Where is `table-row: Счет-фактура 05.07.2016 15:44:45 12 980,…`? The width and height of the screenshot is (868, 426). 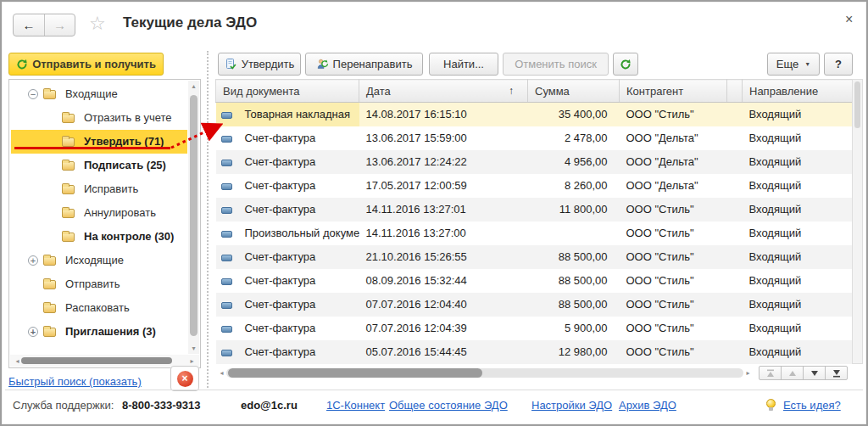
table-row: Счет-фактура 05.07.2016 15:44:45 12 980,… is located at coordinates (534, 352).